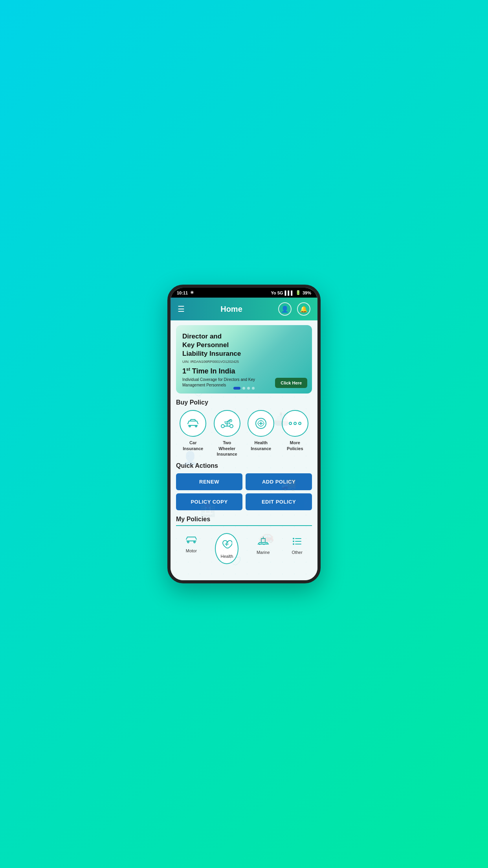 Image resolution: width=488 pixels, height=868 pixels. I want to click on banner-sub: Individual Coverage for Directors and Ke…, so click(219, 383).